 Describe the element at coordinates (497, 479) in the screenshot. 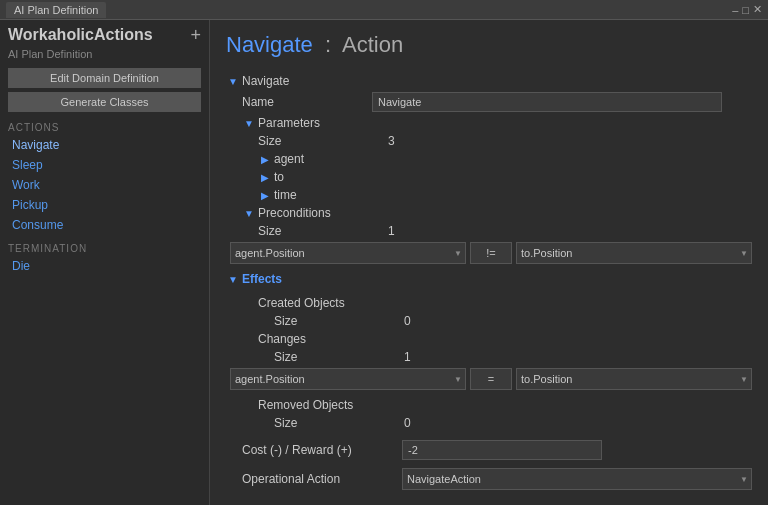

I see `operational-action-row: Operational Action NavigateAction` at that location.